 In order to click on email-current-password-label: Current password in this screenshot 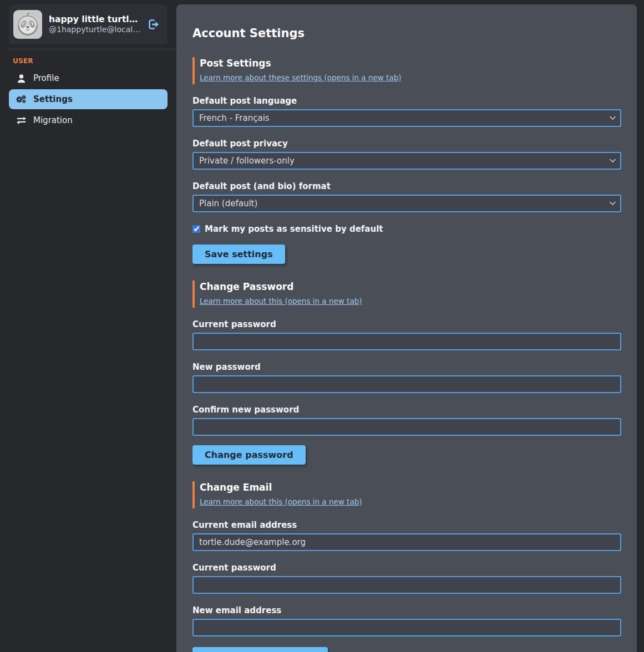, I will do `click(407, 568)`.